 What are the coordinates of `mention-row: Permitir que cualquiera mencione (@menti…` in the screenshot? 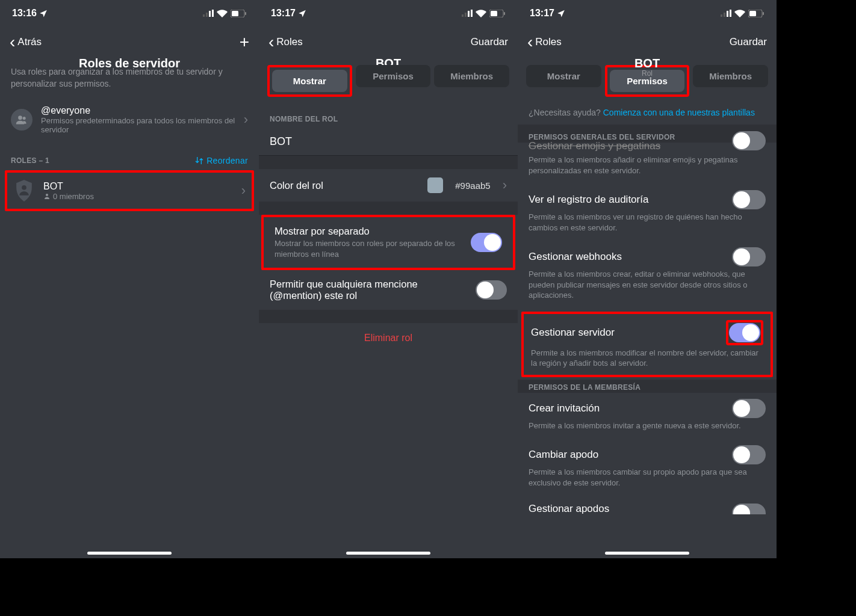 It's located at (388, 290).